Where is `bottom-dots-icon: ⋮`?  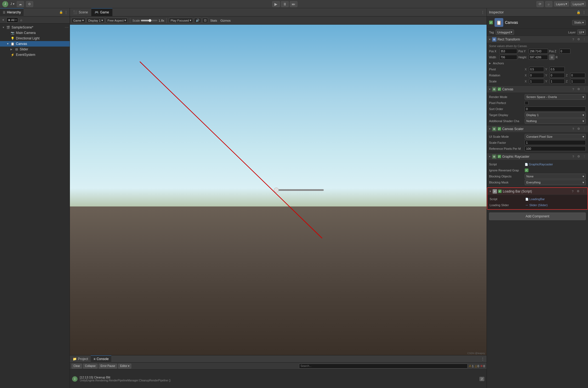 bottom-dots-icon: ⋮ is located at coordinates (483, 359).